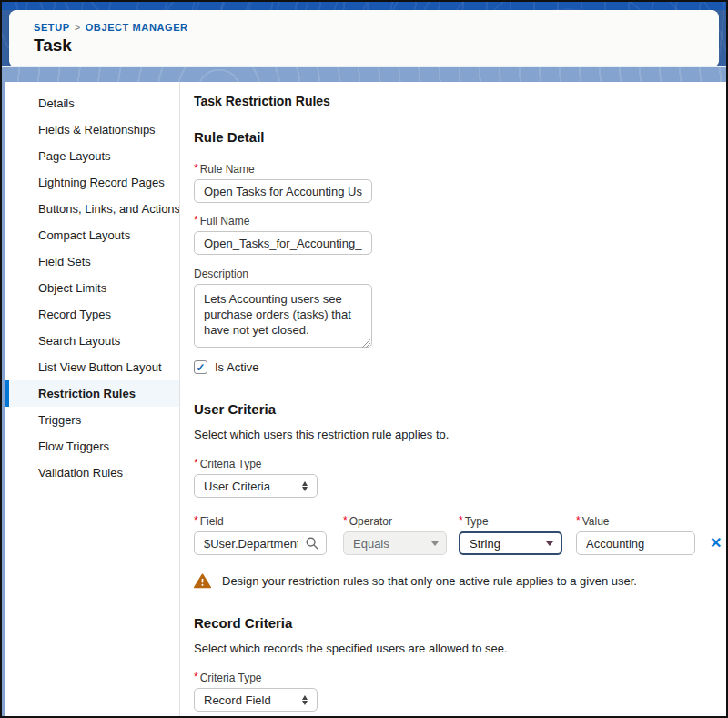  I want to click on sidebar-item-lightning-record-pages: Lightning Record Pages, so click(93, 182).